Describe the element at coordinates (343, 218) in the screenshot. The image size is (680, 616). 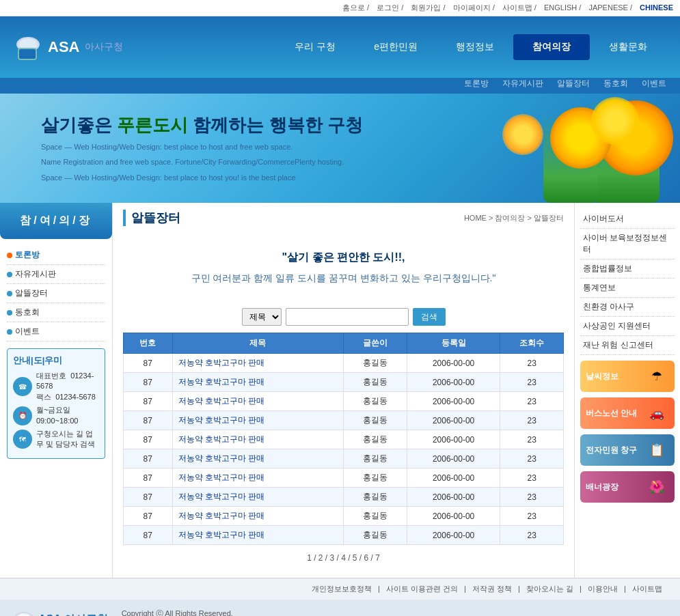
I see `page-title-bar: 알뜰장터 HOME > 참여의장 > 알뜰장터` at that location.